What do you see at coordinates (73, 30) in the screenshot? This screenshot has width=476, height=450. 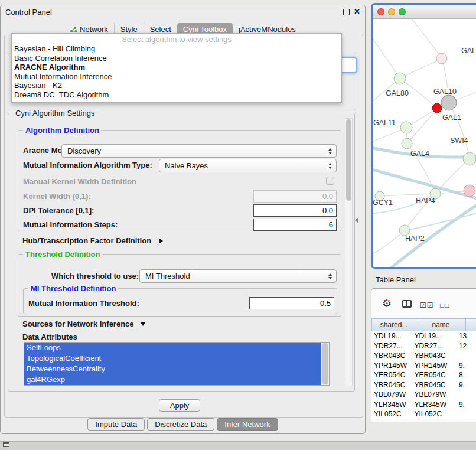 I see `network-tab-icon` at bounding box center [73, 30].